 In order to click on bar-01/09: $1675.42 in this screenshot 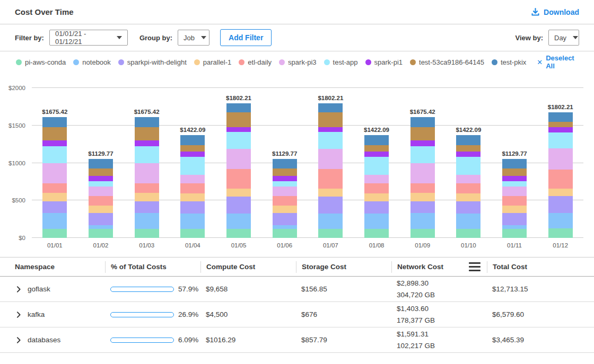, I will do `click(422, 163)`.